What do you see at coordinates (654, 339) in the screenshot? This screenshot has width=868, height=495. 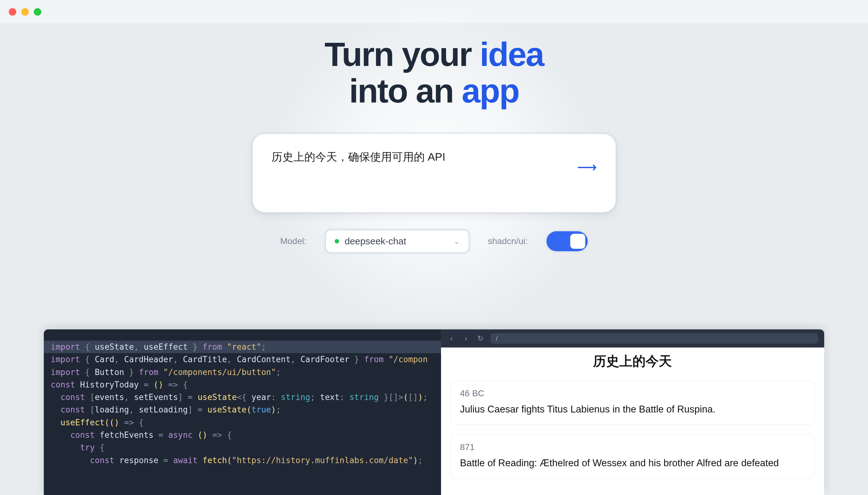 I see `preview-url-bar: /` at bounding box center [654, 339].